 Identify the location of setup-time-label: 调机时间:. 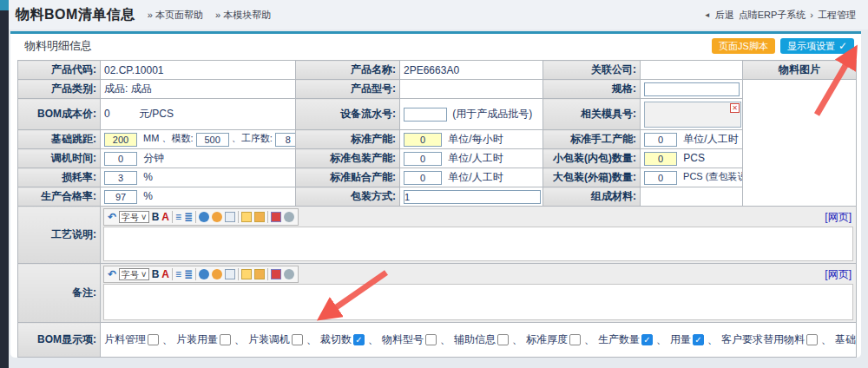
(59, 159).